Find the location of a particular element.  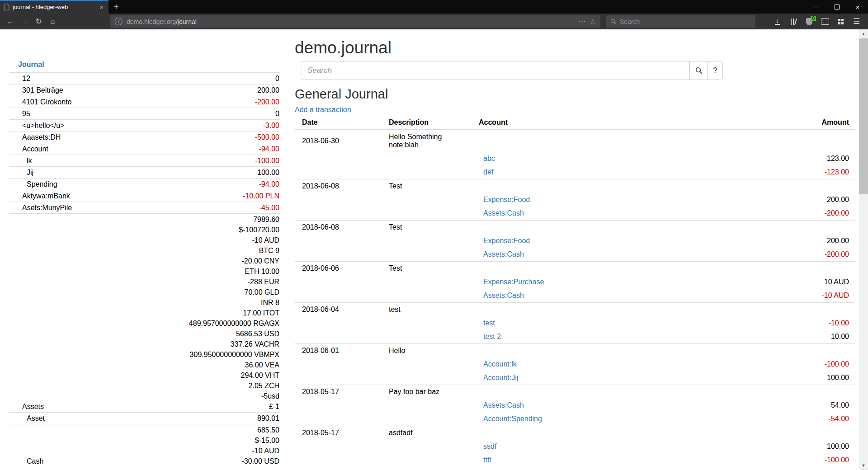

search-help-button: ? is located at coordinates (715, 70).